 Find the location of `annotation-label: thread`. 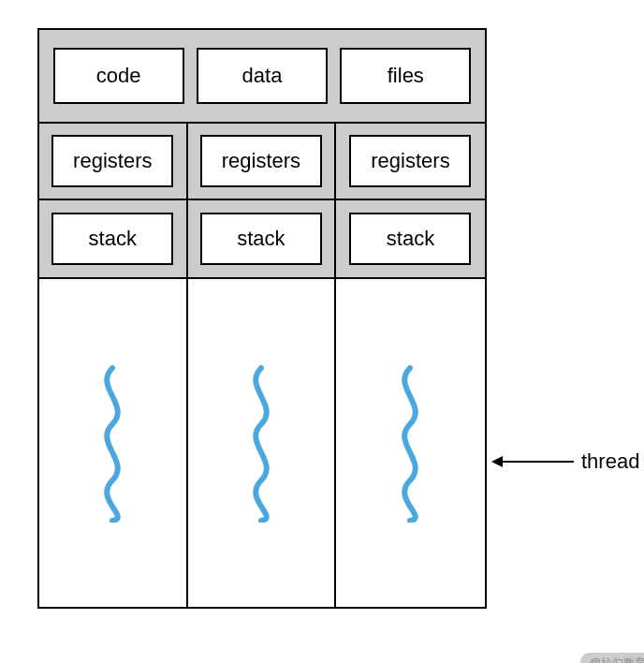

annotation-label: thread is located at coordinates (610, 462).